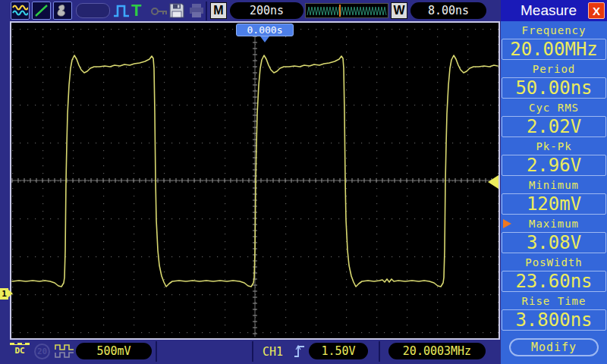  I want to click on trigger-frequency-counter: 20.0003MHz, so click(437, 351).